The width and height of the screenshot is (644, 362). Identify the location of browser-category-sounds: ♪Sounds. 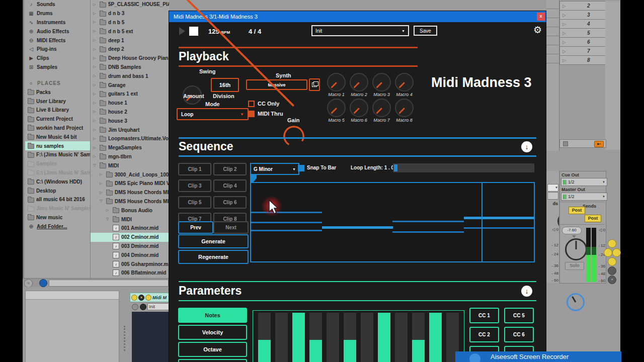
(57, 5).